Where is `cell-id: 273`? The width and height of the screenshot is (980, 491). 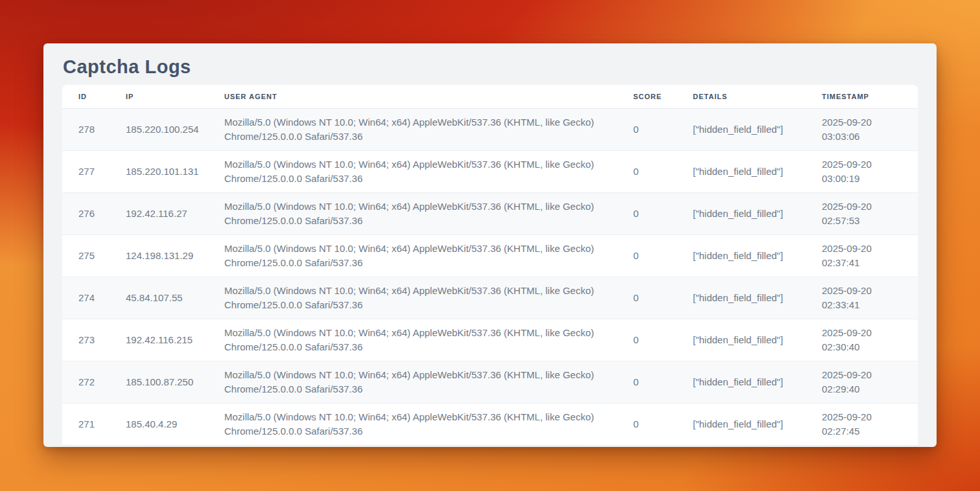 cell-id: 273 is located at coordinates (94, 339).